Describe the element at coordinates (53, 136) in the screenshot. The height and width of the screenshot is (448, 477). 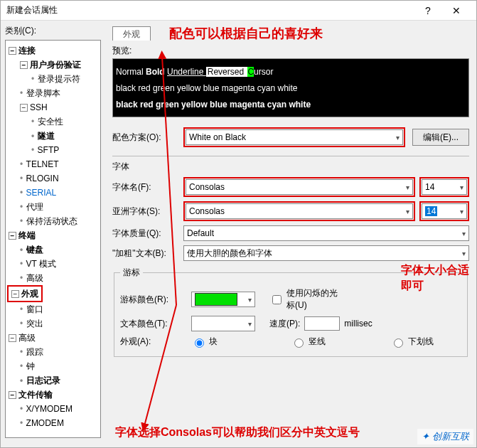
I see `tree-tunnel: 隧道` at that location.